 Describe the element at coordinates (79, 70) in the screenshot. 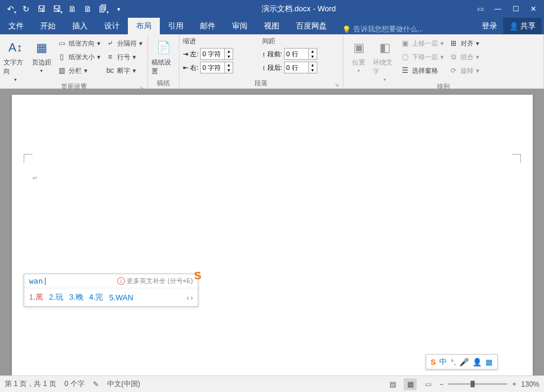

I see `columns-button: ▥分栏 ▾` at that location.